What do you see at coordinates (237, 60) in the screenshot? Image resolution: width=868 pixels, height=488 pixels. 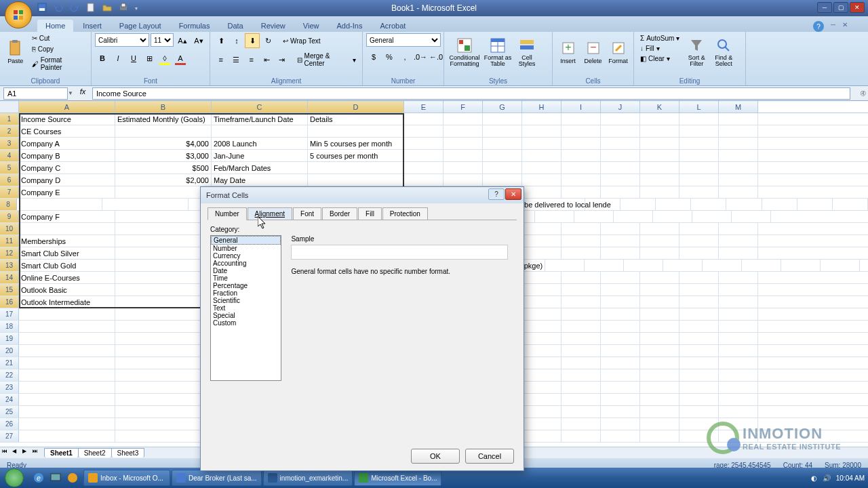 I see `align-center-icon: ☰` at bounding box center [237, 60].